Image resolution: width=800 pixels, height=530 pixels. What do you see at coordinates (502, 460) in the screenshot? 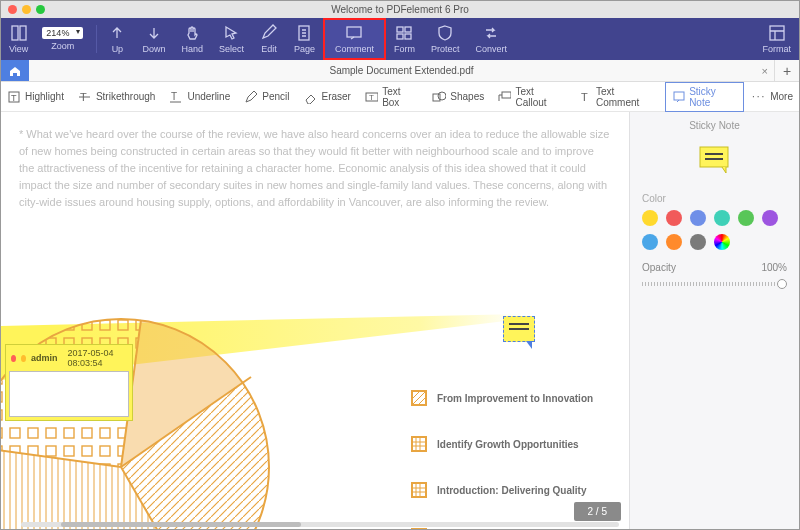
I see `chart-legend: From Improvement to Innovation Identify …` at bounding box center [502, 460].